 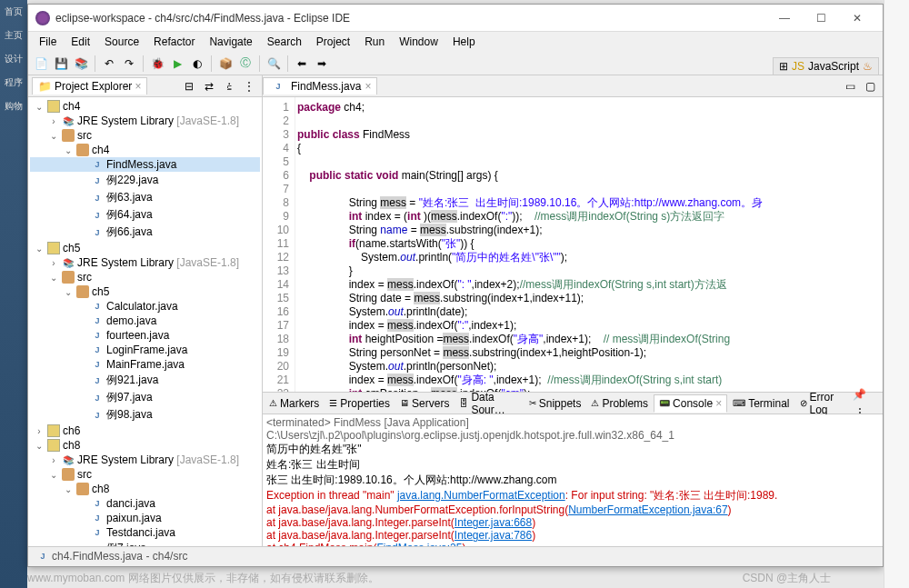 What do you see at coordinates (145, 414) in the screenshot?
I see `tree-node: 例98.java` at bounding box center [145, 414].